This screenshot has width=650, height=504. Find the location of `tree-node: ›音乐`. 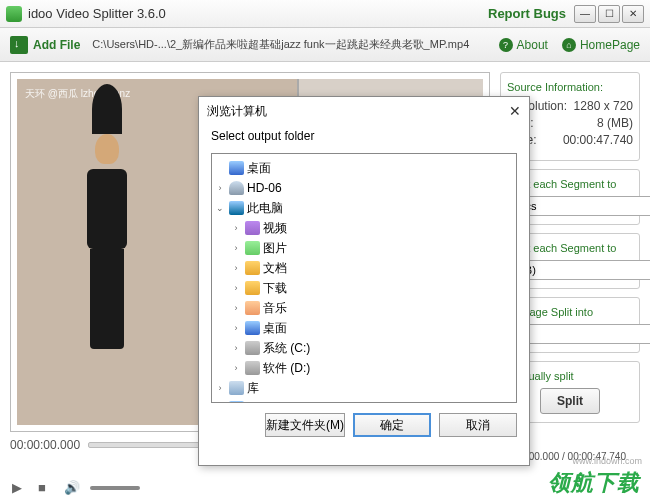

tree-node: ›音乐 is located at coordinates (364, 308).